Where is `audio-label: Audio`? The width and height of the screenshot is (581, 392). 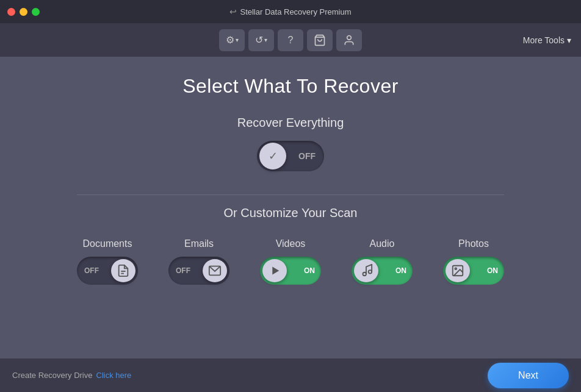
audio-label: Audio is located at coordinates (382, 244).